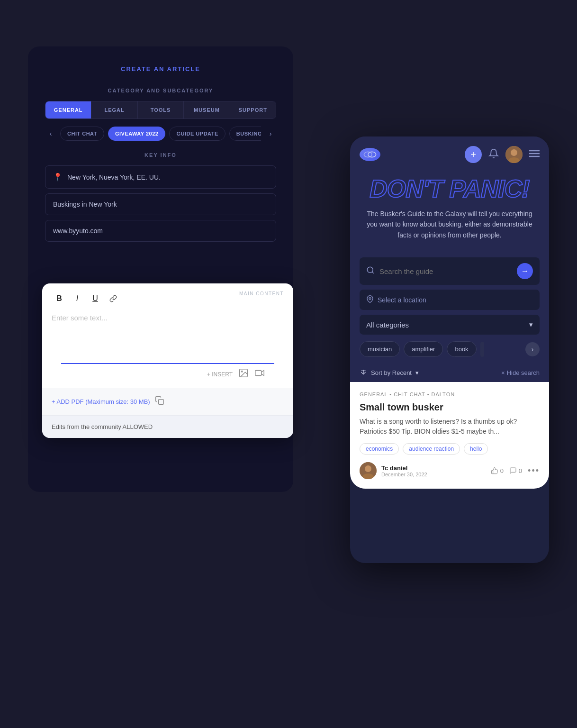 This screenshot has height=728, width=577. Describe the element at coordinates (476, 449) in the screenshot. I see `card-tag-hello: hello` at that location.